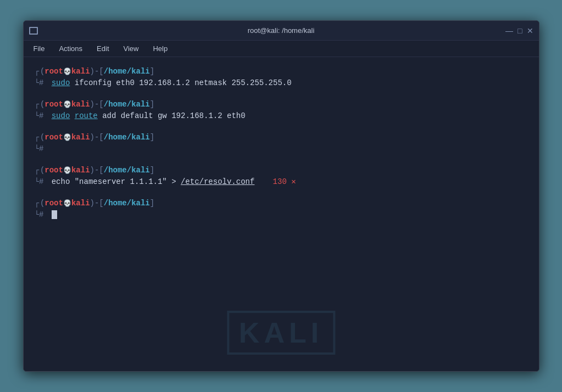 Image resolution: width=562 pixels, height=392 pixels. What do you see at coordinates (40, 83) in the screenshot?
I see `corner-bot-1: └#` at bounding box center [40, 83].